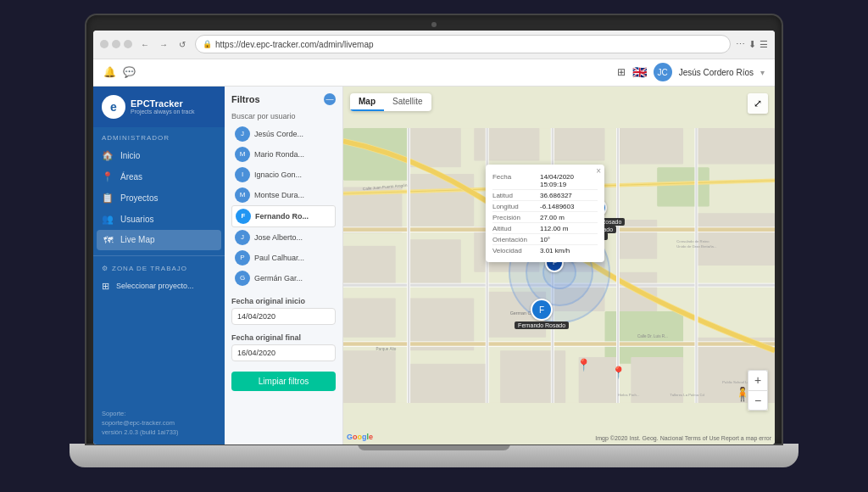 This screenshot has width=868, height=492. I want to click on user-name-7: Germán Gar..., so click(278, 278).